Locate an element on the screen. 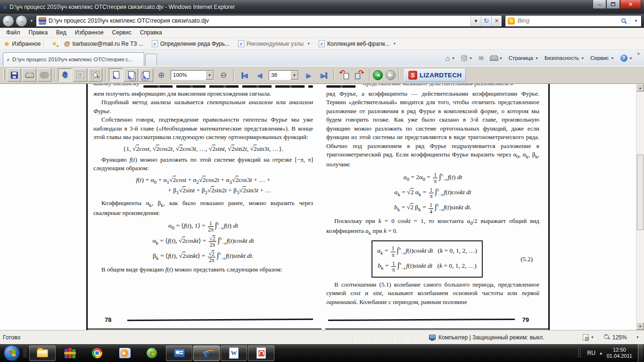 This screenshot has height=362, width=644. favorites-link-web-slices: e Коллекция веб-фрагм... ▼ is located at coordinates (357, 44).